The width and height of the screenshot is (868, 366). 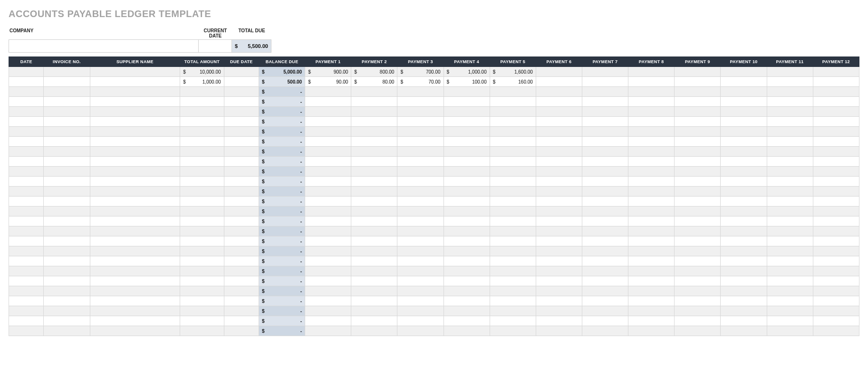 What do you see at coordinates (375, 72) in the screenshot?
I see `cell-payment: $800.00` at bounding box center [375, 72].